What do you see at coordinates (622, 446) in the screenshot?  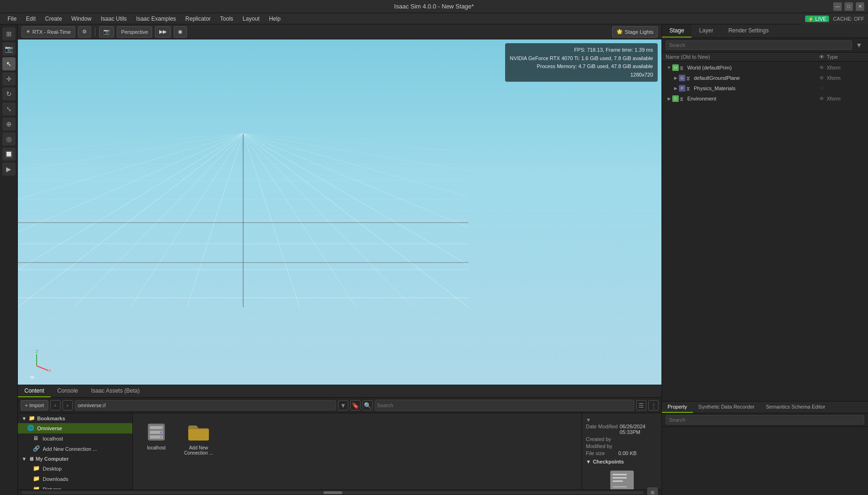 I see `modified-by-row: Modified by` at bounding box center [622, 446].